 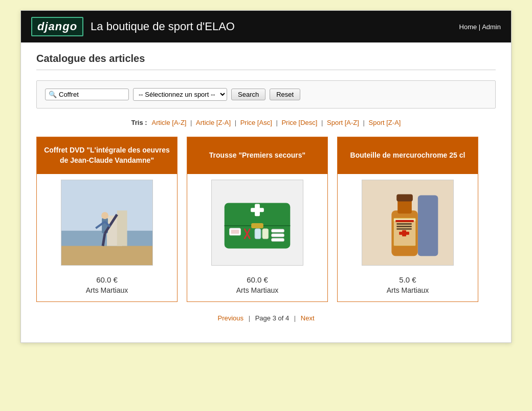 I want to click on sort-price-asc: Price [Asc], so click(x=256, y=123).